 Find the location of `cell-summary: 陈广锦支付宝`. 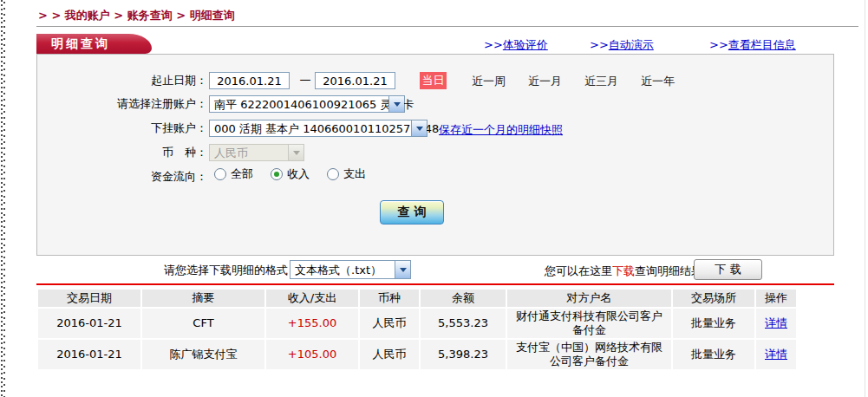

cell-summary: 陈广锦支付宝 is located at coordinates (203, 355).